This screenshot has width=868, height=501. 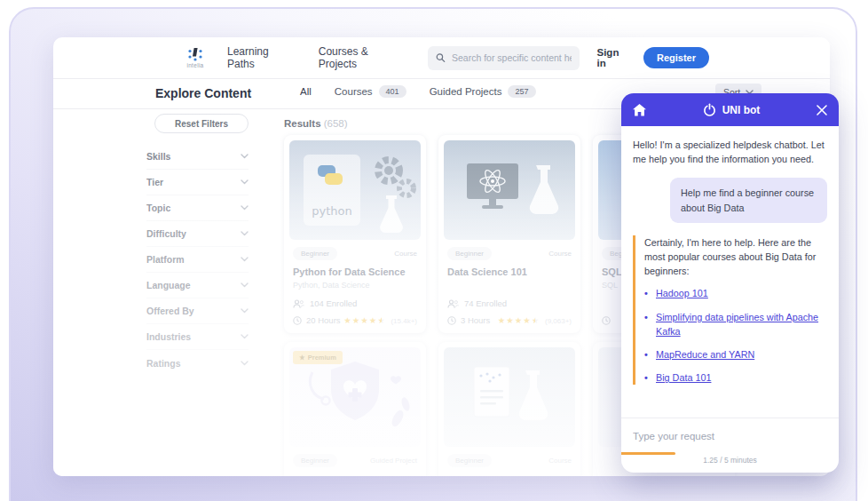 I want to click on duration-label: 3 Hours, so click(x=476, y=320).